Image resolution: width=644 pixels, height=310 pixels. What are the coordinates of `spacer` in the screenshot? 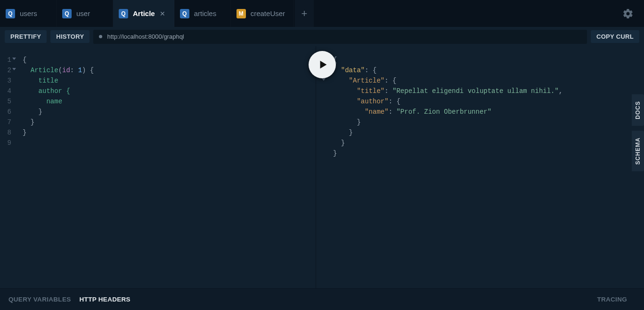 It's located at (468, 13).